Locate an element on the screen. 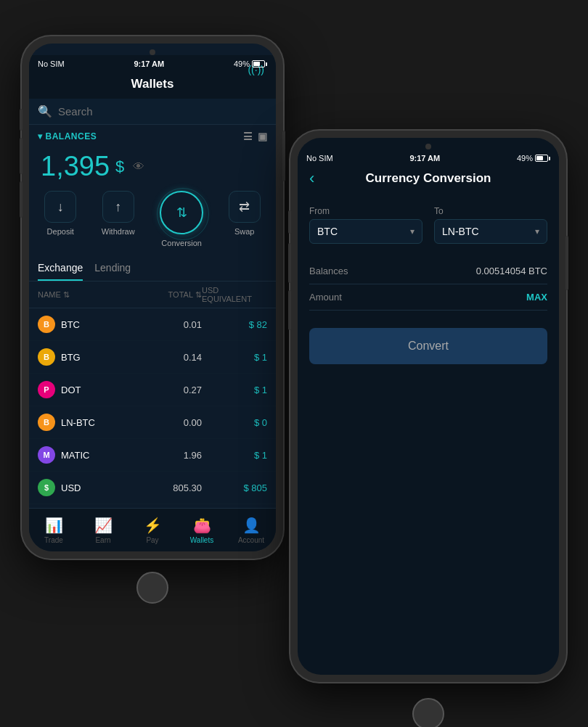  list-icon: ☰ is located at coordinates (248, 136).